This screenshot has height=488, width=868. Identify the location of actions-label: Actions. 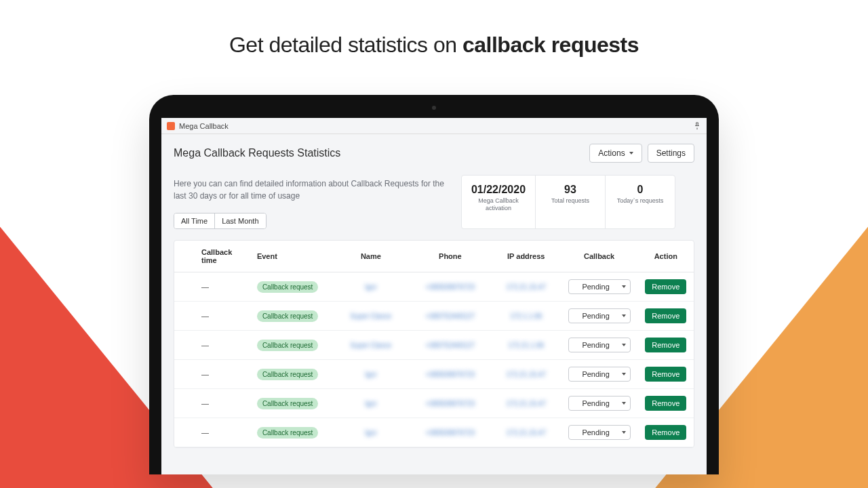
(612, 153).